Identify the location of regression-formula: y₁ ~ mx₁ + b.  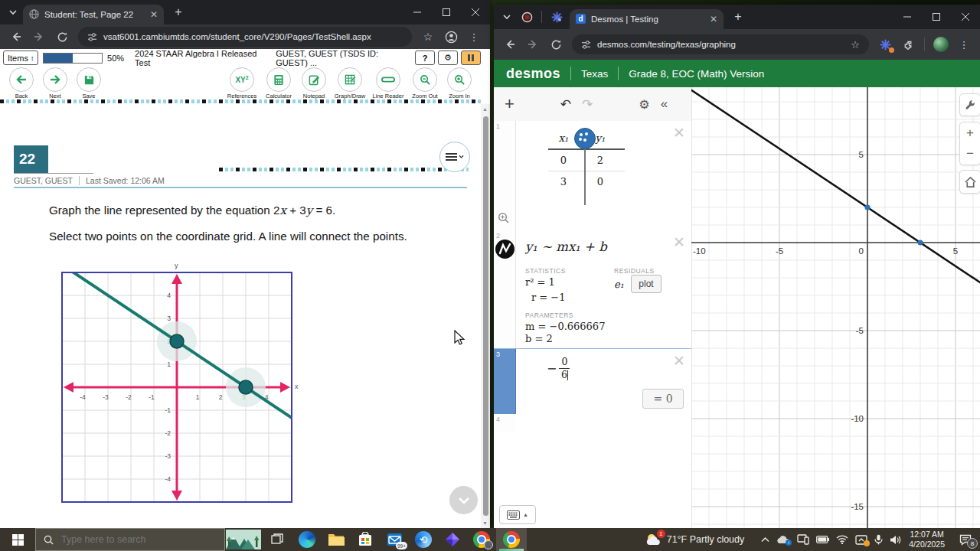
(567, 246).